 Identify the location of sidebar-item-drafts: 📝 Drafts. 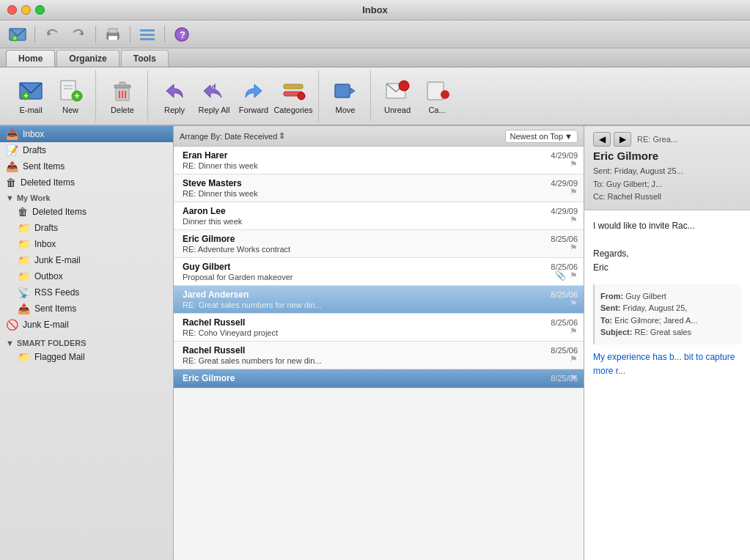
(87, 150).